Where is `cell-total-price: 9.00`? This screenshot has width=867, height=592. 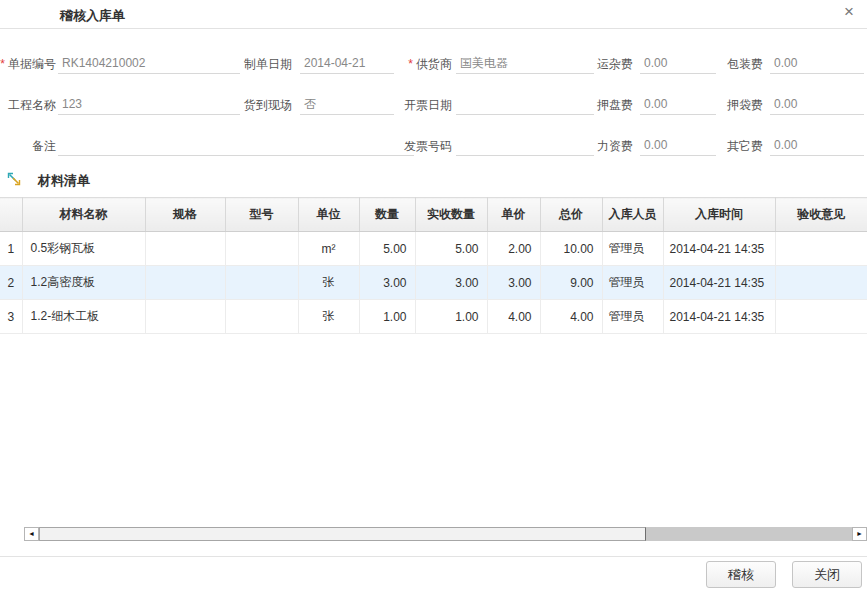 cell-total-price: 9.00 is located at coordinates (571, 283).